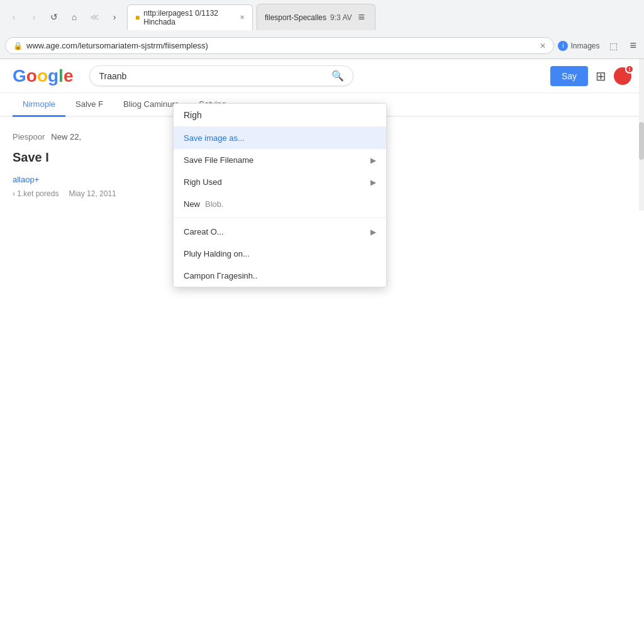 The image size is (644, 644). I want to click on forward-button: ›, so click(34, 17).